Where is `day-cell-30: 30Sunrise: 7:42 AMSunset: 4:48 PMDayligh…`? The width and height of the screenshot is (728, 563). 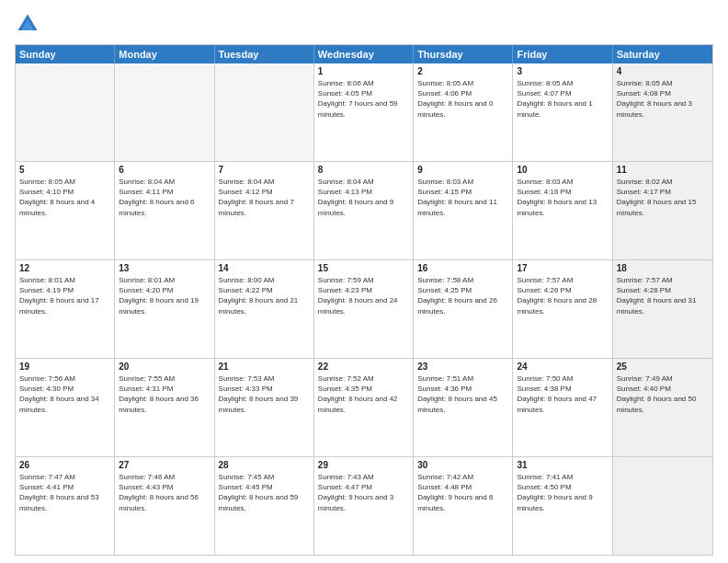 day-cell-30: 30Sunrise: 7:42 AMSunset: 4:48 PMDayligh… is located at coordinates (463, 506).